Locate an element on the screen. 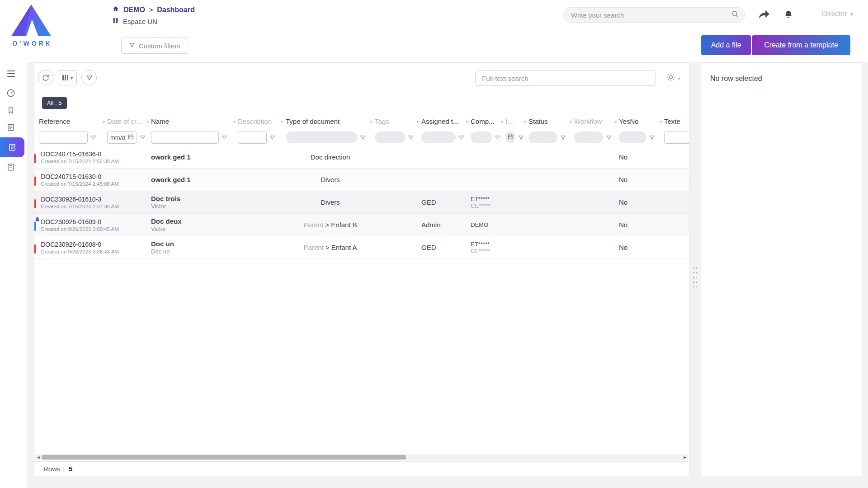 The image size is (868, 488). sidebar-item-archive is located at coordinates (11, 167).